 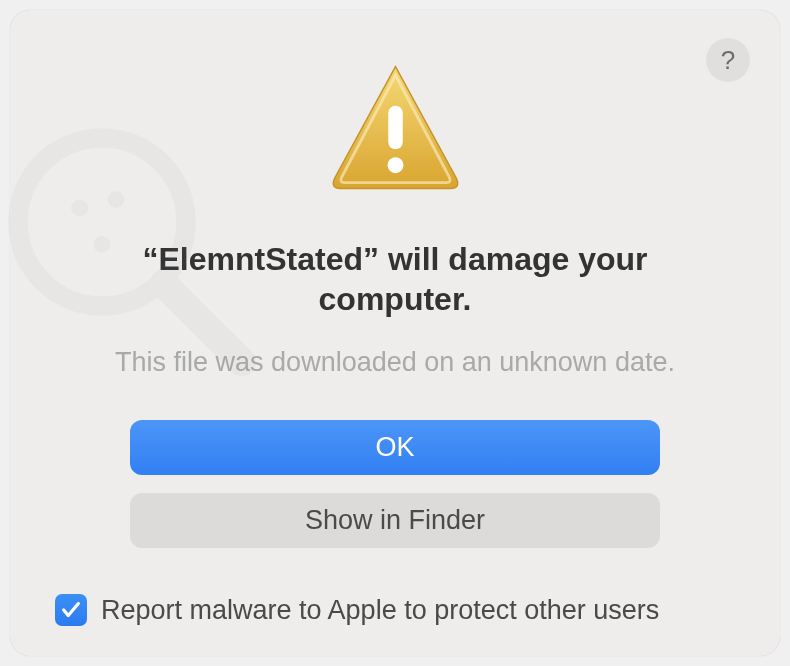 I want to click on button-group: OK Show in Finder, so click(x=395, y=484).